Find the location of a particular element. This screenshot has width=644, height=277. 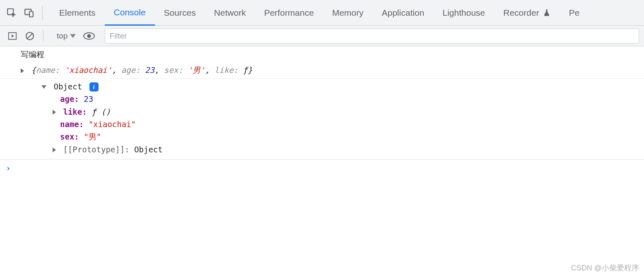

property-row-age: age: 23 is located at coordinates (332, 99).